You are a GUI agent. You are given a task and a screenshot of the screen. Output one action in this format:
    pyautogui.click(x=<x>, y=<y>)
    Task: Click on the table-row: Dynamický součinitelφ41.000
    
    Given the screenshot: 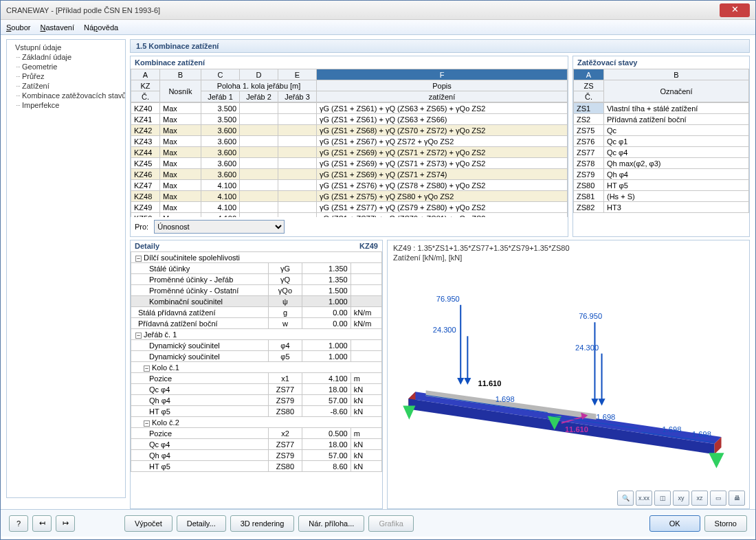 What is the action you would take?
    pyautogui.click(x=257, y=346)
    